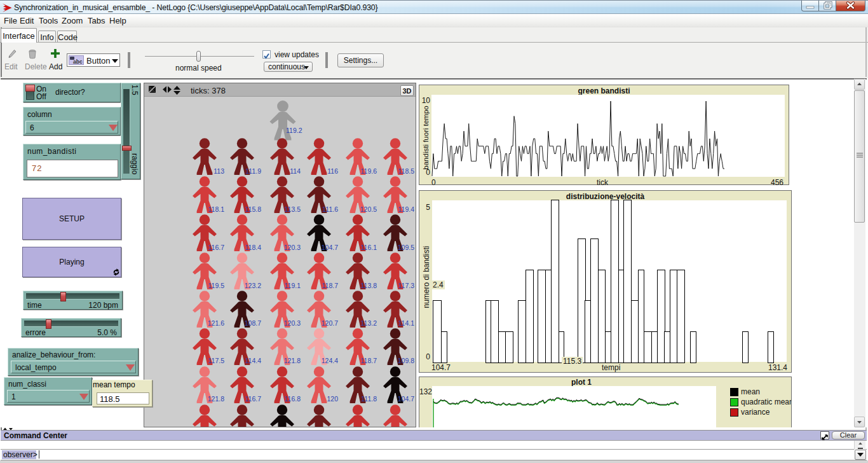 The image size is (868, 463). Describe the element at coordinates (293, 209) in the screenshot. I see `svg-text: 113.5` at that location.